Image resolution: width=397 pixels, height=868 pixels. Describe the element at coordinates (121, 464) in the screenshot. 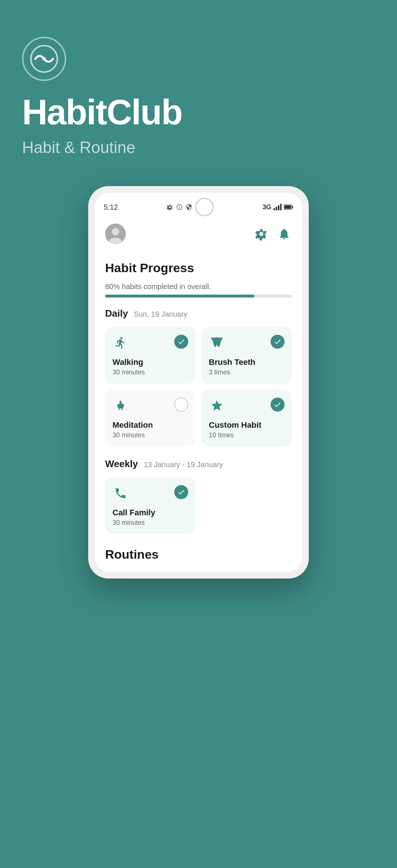

I see `weekly-label: Weekly` at that location.